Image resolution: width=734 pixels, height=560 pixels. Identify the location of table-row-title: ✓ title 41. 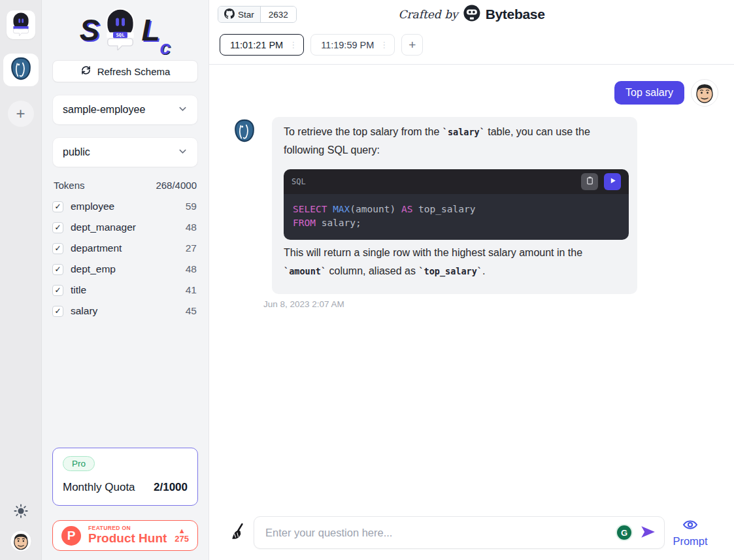
(125, 290).